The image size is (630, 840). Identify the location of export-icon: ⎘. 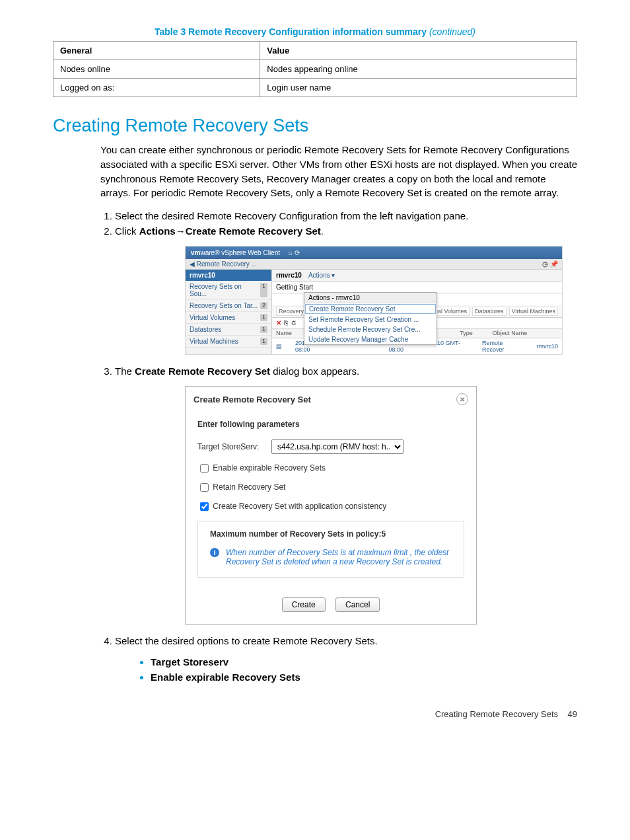
(286, 323).